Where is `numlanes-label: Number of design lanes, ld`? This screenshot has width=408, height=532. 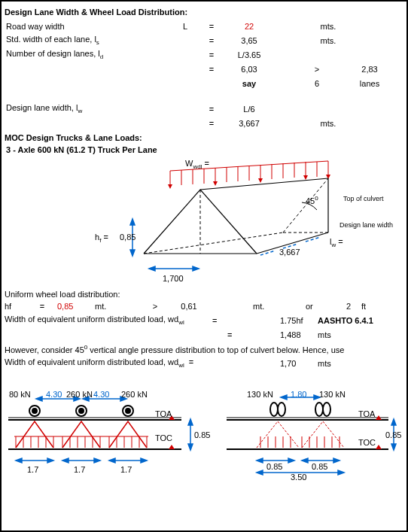
numlanes-label: Number of design lanes, ld is located at coordinates (87, 54).